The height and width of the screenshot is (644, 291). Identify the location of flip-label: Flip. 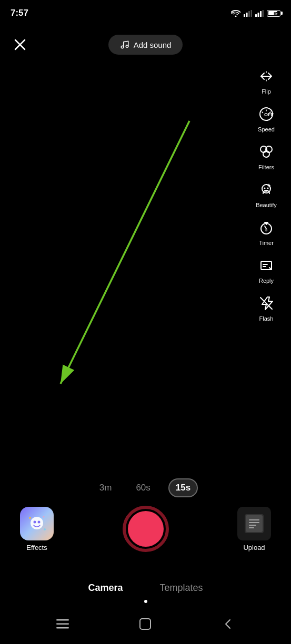
(266, 91).